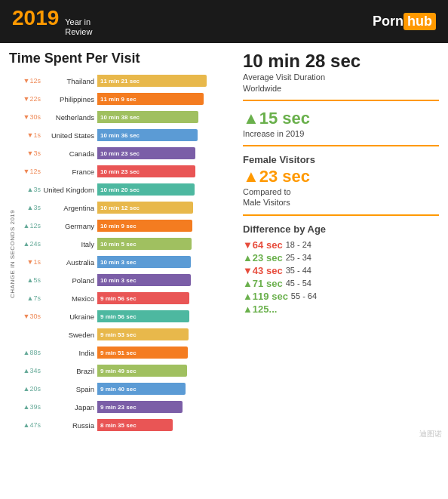  Describe the element at coordinates (341, 160) in the screenshot. I see `female-title: Female Visitors` at that location.